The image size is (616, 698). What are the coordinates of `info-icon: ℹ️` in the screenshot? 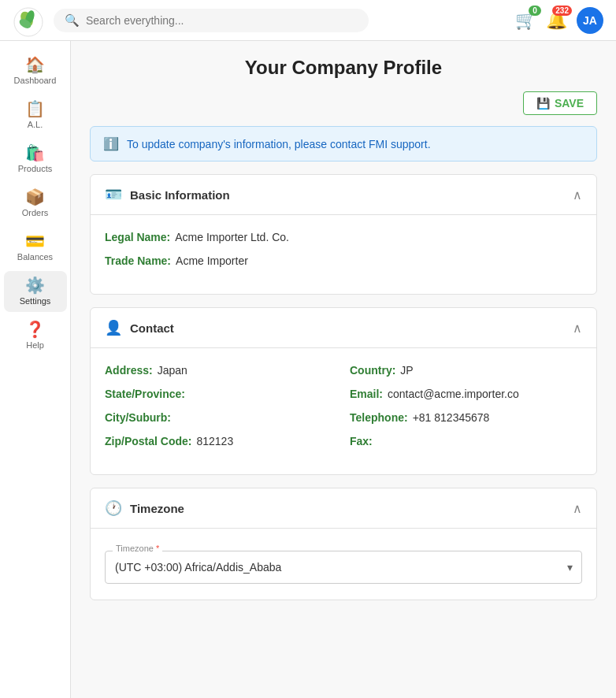 It's located at (111, 143).